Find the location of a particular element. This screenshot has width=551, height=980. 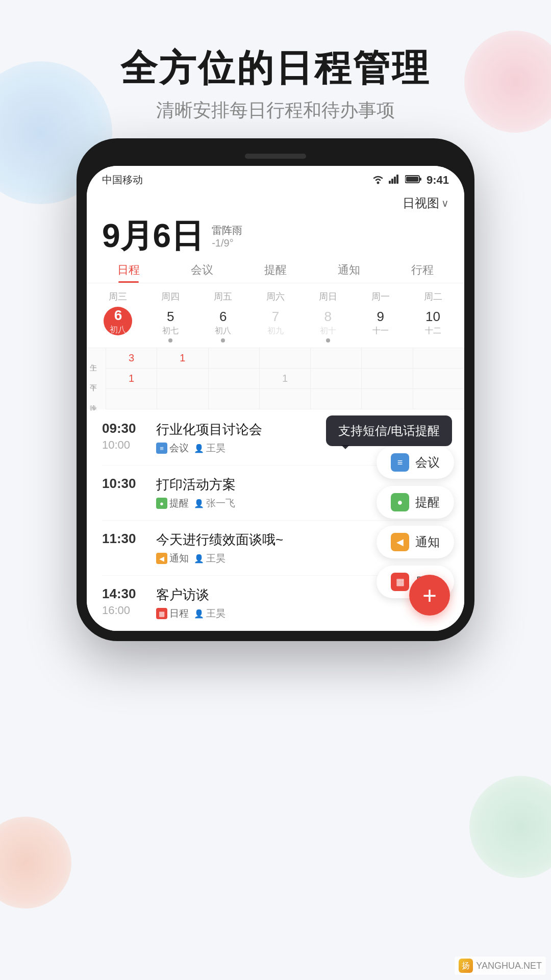

schedule-popup-icon: ▦ is located at coordinates (400, 582).